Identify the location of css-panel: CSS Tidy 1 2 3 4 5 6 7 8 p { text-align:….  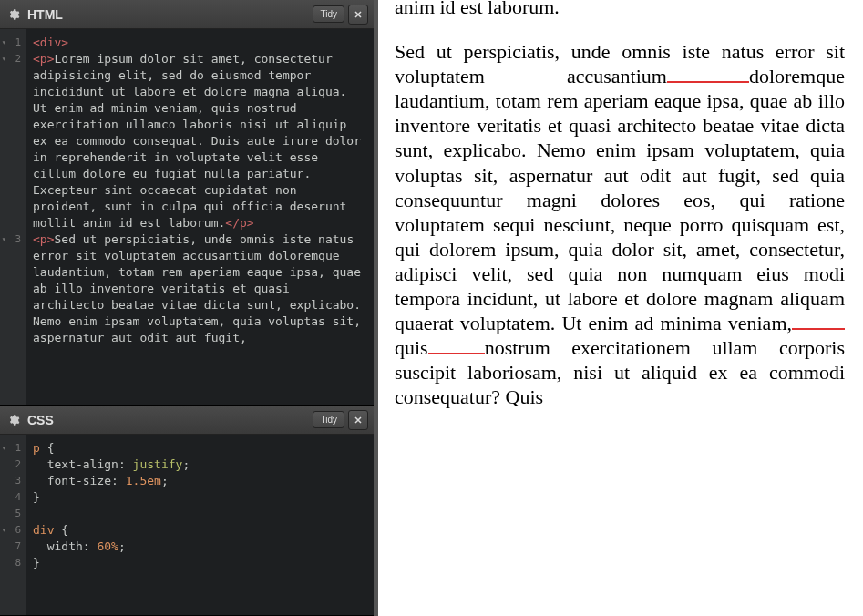
(187, 510).